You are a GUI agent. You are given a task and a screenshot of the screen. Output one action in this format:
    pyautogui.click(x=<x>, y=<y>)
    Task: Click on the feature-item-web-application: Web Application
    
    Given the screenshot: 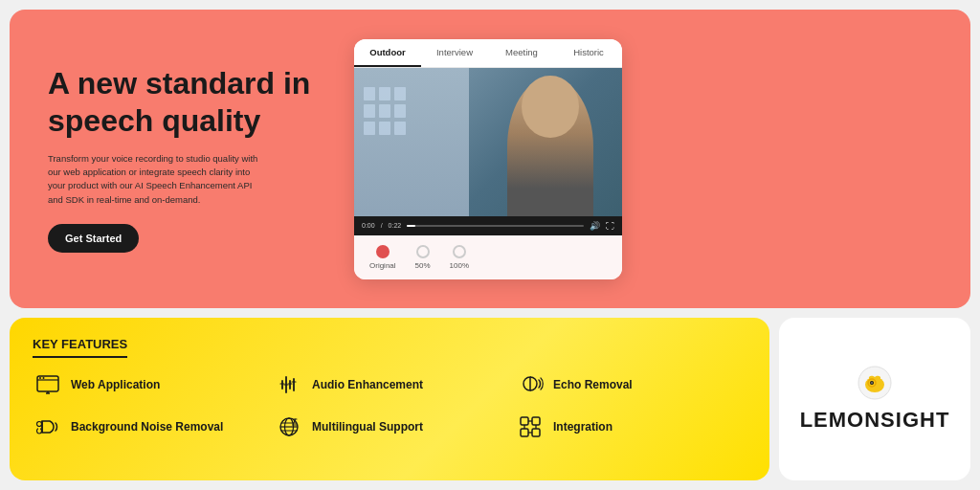 What is the action you would take?
    pyautogui.click(x=148, y=385)
    